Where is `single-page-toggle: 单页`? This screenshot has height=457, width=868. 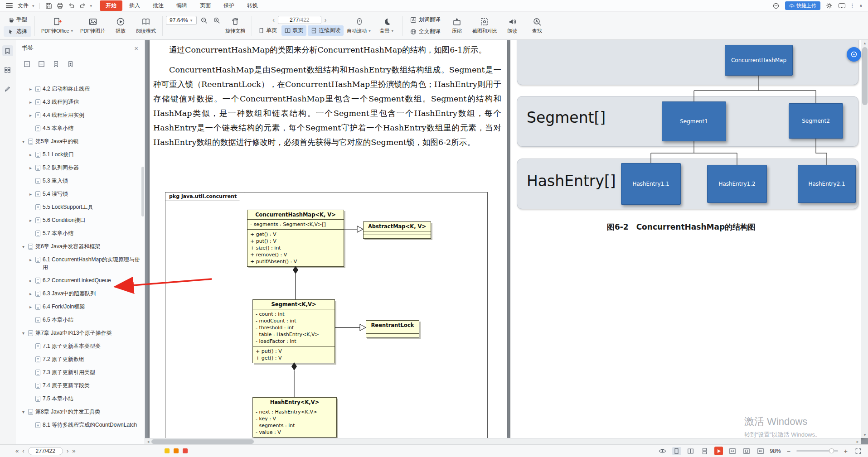 single-page-toggle: 单页 is located at coordinates (267, 31).